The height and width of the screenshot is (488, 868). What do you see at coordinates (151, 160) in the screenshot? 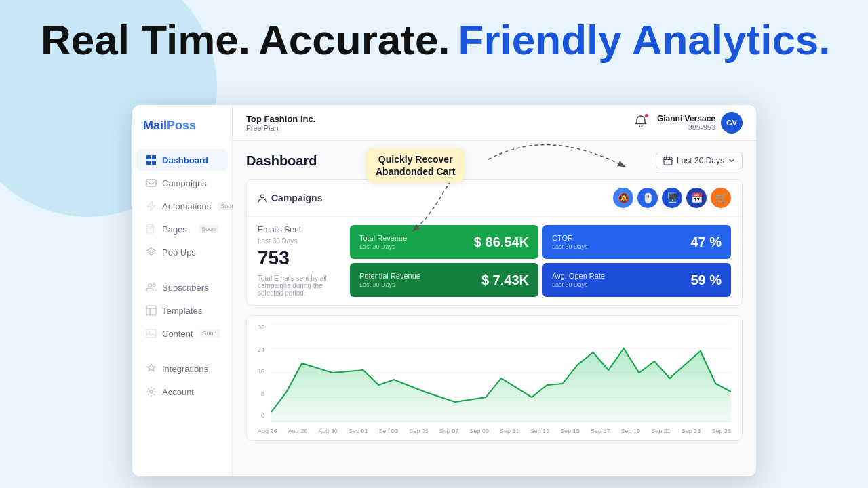
I see `grid-icon` at bounding box center [151, 160].